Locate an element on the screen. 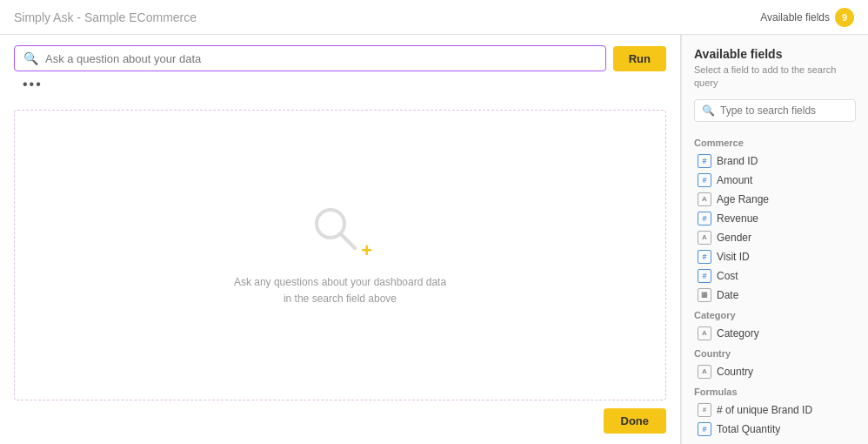  app-title: Simply Ask - Sample ECommerce is located at coordinates (105, 17).